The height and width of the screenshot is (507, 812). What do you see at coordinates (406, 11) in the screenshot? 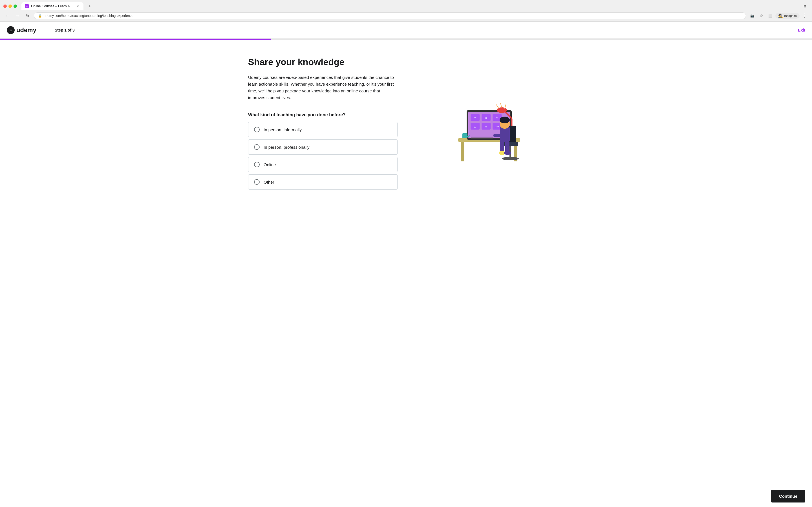
I see `browser-chrome: U Online Courses – Learn Anyth… ✕ + ⊟ ← …` at bounding box center [406, 11].